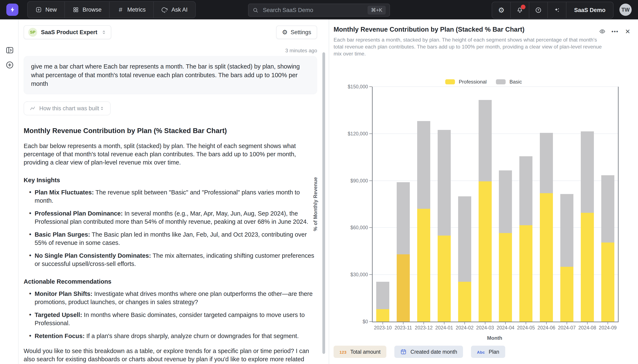  What do you see at coordinates (255, 10) in the screenshot?
I see `search-icon` at bounding box center [255, 10].